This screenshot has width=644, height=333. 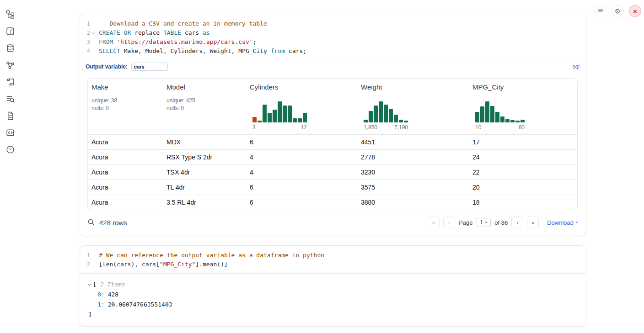 I want to click on help-icon: ?, so click(x=10, y=149).